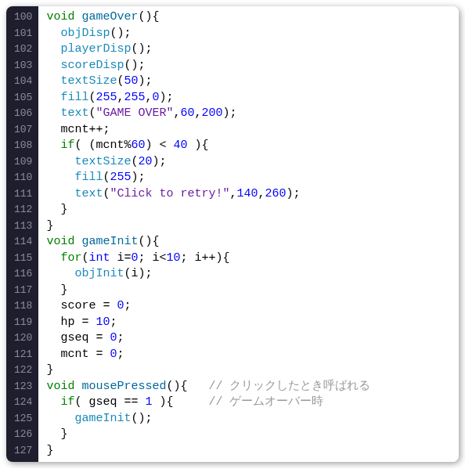  What do you see at coordinates (121, 177) in the screenshot?
I see `token-num: 255` at bounding box center [121, 177].